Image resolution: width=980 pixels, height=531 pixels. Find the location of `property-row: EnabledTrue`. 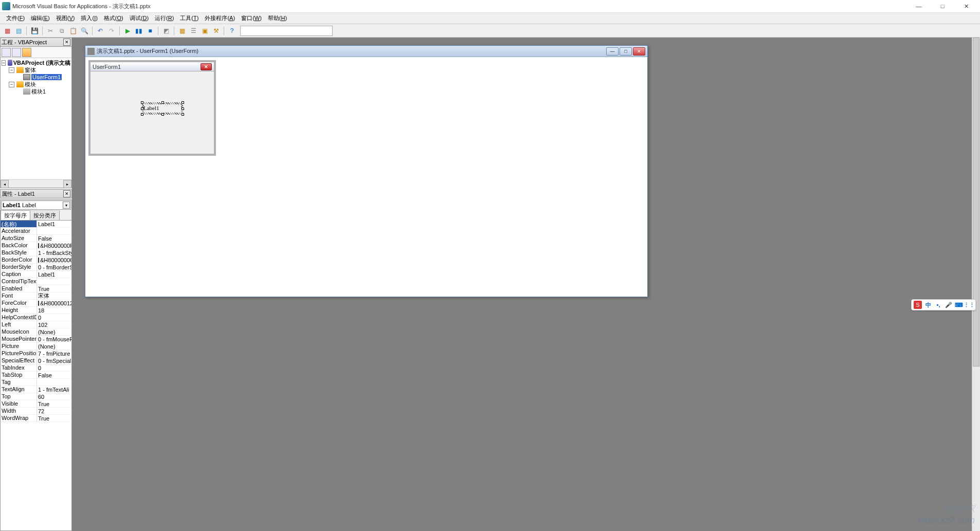

property-row: EnabledTrue is located at coordinates (36, 289).